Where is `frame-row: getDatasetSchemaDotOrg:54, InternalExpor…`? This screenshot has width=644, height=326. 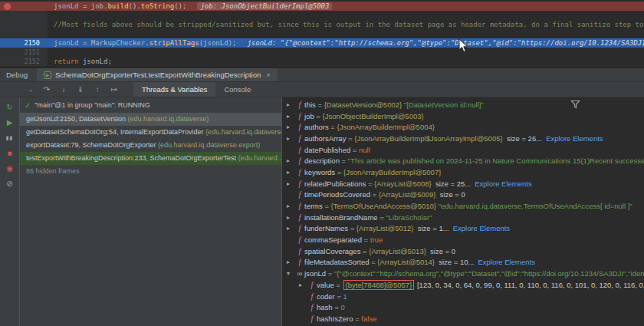
frame-row: getDatasetSchemaDotOrg:54, InternalExpor… is located at coordinates (150, 132).